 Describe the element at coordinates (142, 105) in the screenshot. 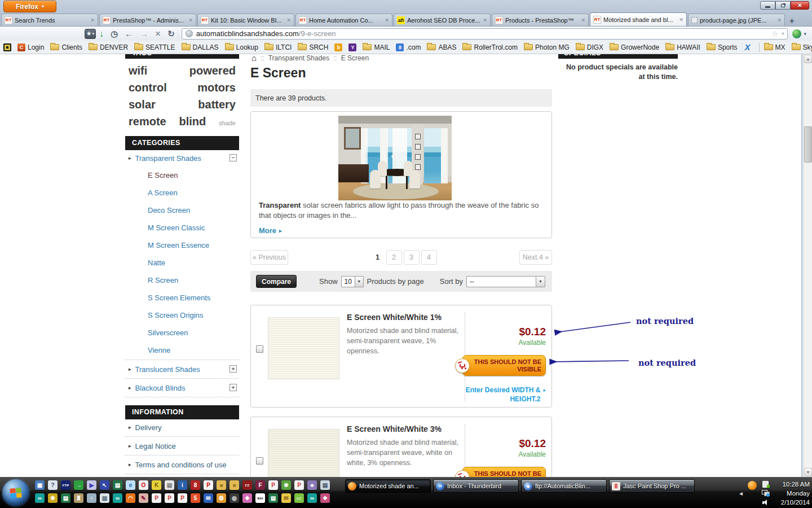

I see `tag-link: solar` at that location.